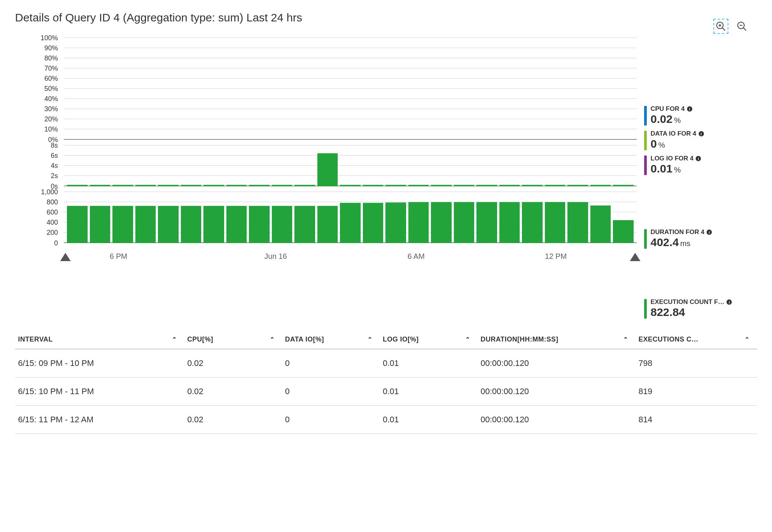 The width and height of the screenshot is (772, 532). Describe the element at coordinates (701, 140) in the screenshot. I see `legend-item: DATA IO FOR 4i0%` at that location.